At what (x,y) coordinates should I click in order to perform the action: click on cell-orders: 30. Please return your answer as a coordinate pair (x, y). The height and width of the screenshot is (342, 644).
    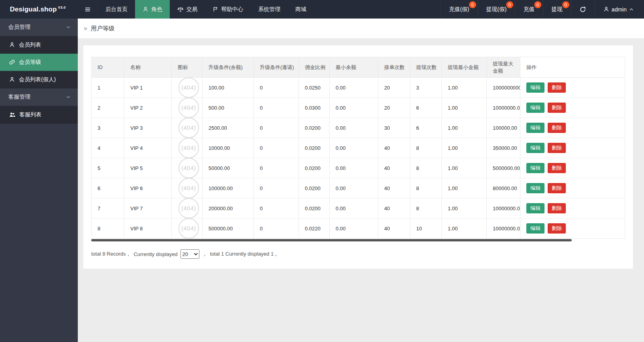
    Looking at the image, I should click on (394, 128).